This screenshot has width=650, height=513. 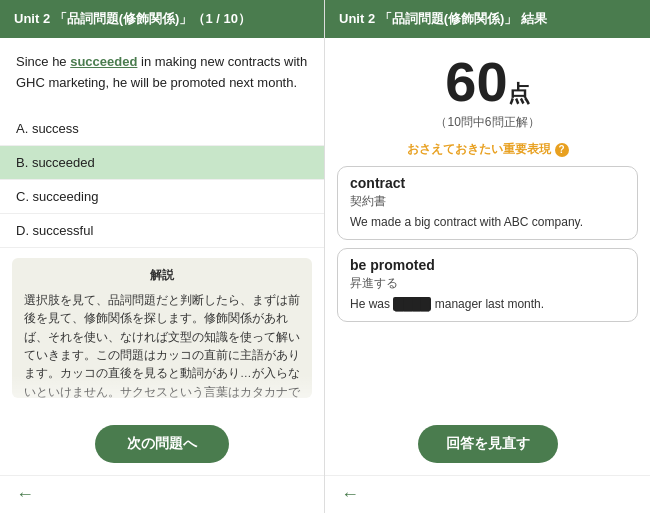 What do you see at coordinates (488, 494) in the screenshot?
I see `right-footer: ←` at bounding box center [488, 494].